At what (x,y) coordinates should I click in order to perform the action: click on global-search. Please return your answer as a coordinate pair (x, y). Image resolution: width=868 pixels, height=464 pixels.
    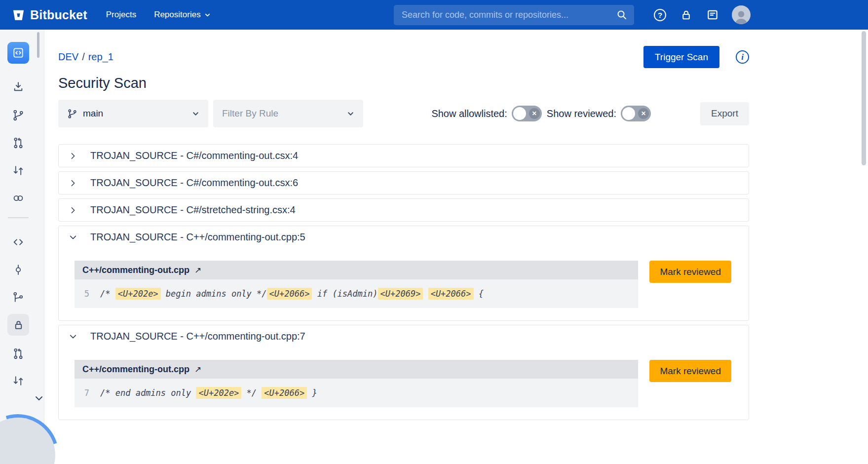
    Looking at the image, I should click on (514, 15).